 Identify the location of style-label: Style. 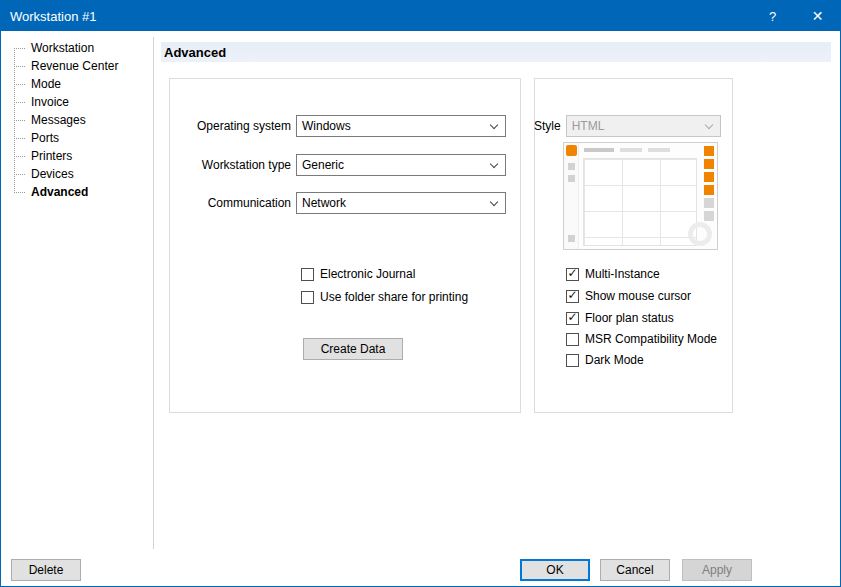
(550, 126).